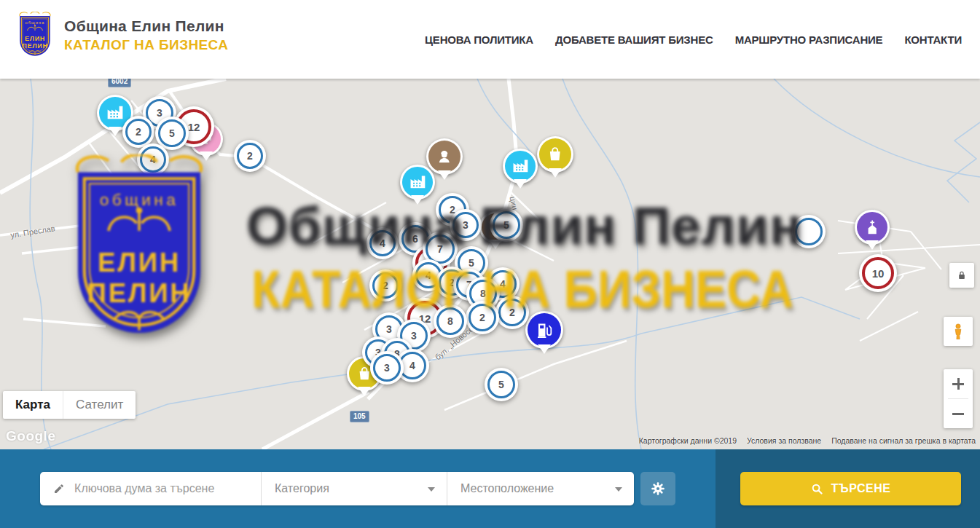  I want to click on street-view-pegman-button, so click(958, 331).